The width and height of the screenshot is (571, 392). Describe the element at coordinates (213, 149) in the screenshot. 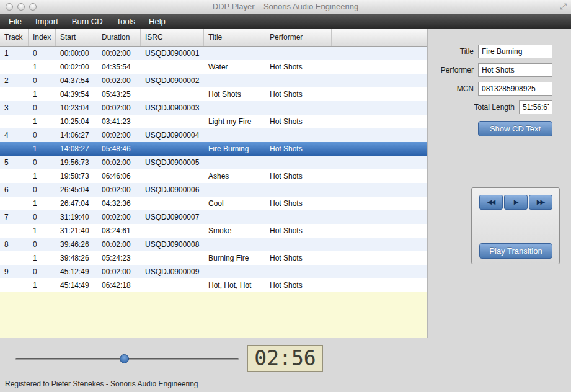

I see `track-row: 114:08:2705:48:46Fire BurningHot Shots` at that location.